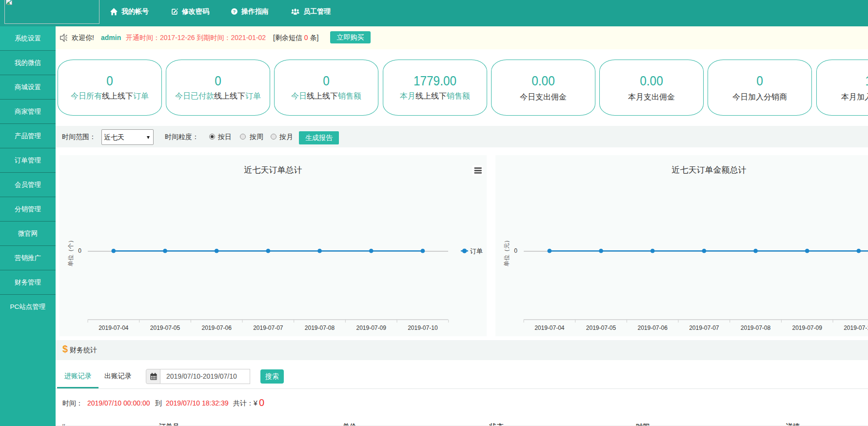 Image resolution: width=868 pixels, height=426 pixels. What do you see at coordinates (476, 251) in the screenshot?
I see `svg-text: 订单` at bounding box center [476, 251].